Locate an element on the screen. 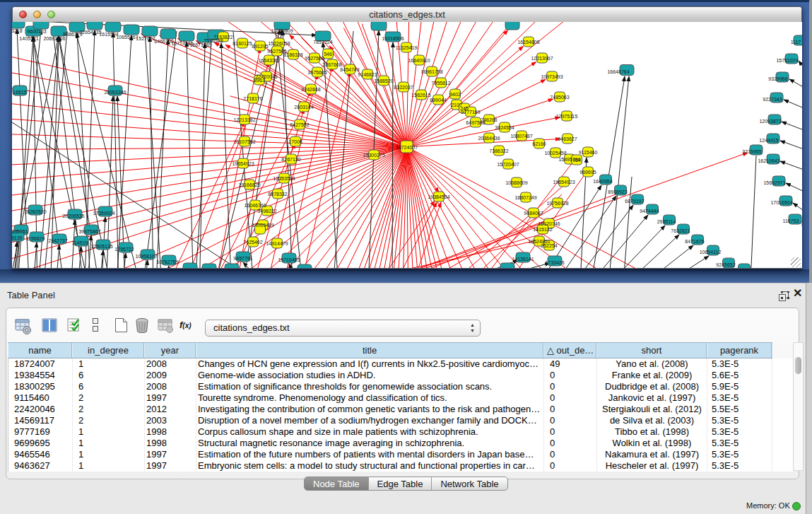  svg-text: 10807487 is located at coordinates (522, 136).